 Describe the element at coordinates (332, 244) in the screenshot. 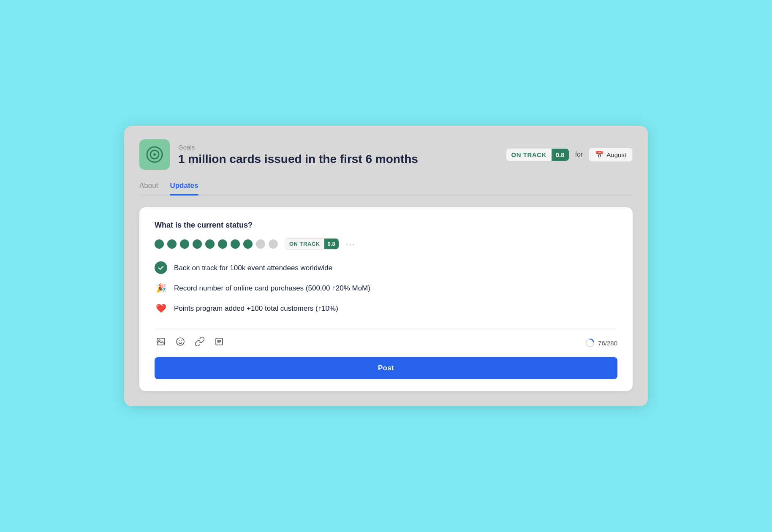

I see `status-score: 0.8` at that location.